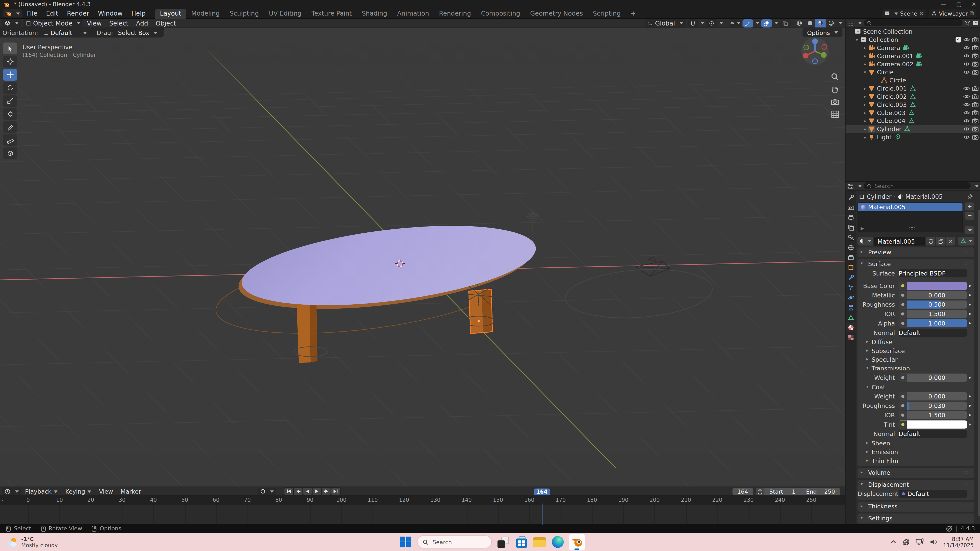  What do you see at coordinates (979, 363) in the screenshot?
I see `properties-scrollbar` at bounding box center [979, 363].